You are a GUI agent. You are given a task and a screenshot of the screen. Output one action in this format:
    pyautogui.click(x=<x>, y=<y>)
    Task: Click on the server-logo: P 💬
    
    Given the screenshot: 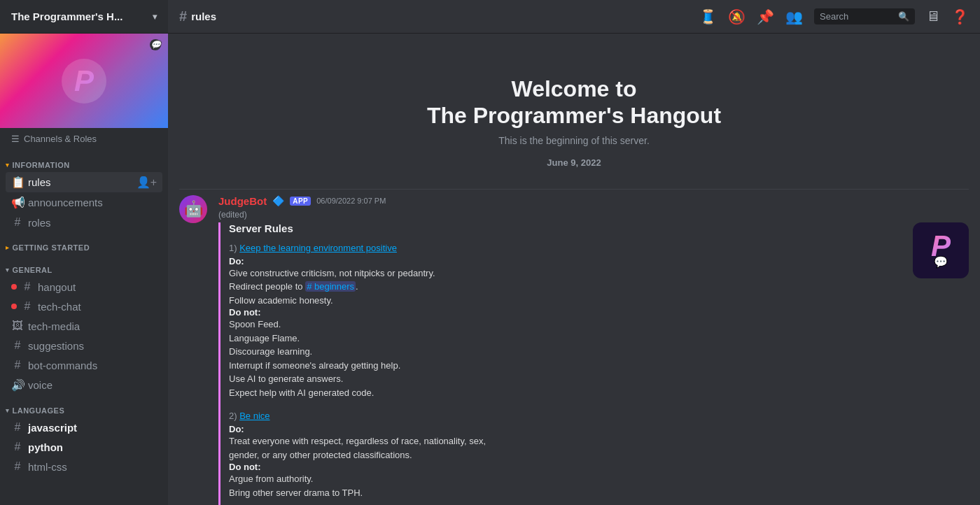 What is the action you would take?
    pyautogui.click(x=84, y=81)
    